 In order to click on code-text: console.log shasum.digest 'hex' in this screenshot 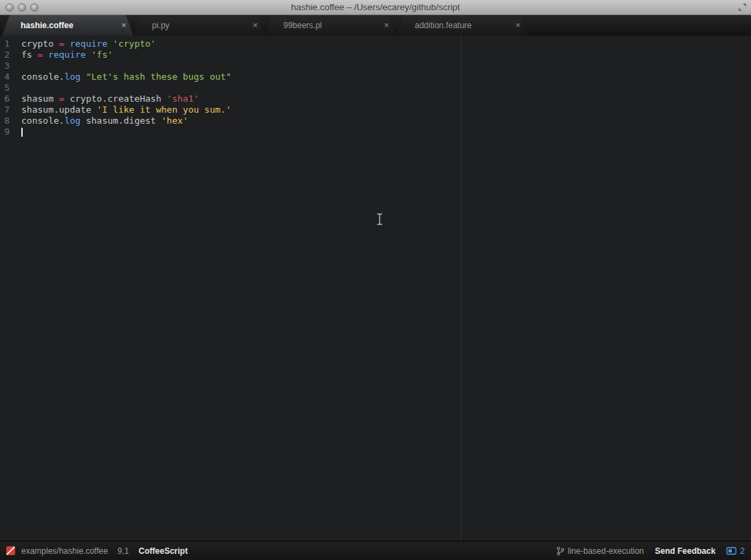, I will do `click(99, 121)`.